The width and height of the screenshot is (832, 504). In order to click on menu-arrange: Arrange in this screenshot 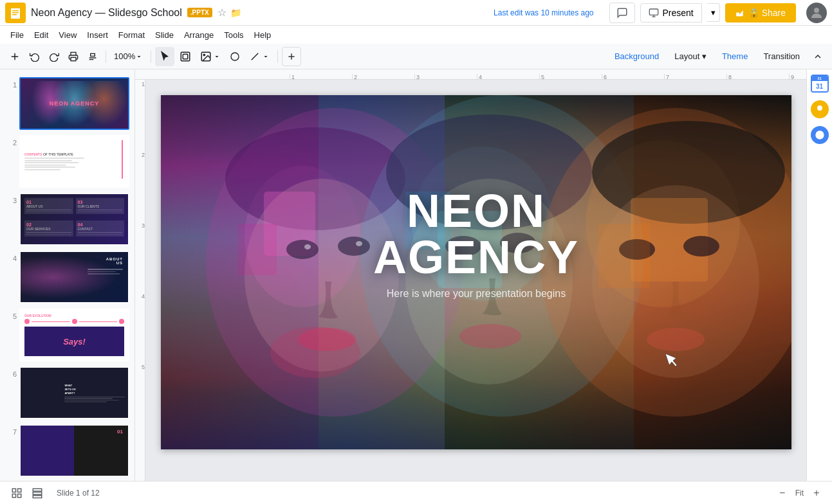, I will do `click(199, 35)`.